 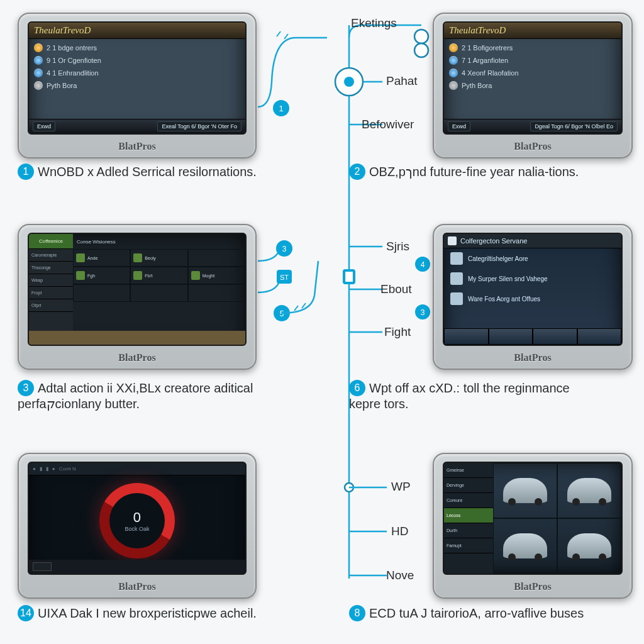 I want to click on menu-row: 2 1 bdge ontrers, so click(x=137, y=48).